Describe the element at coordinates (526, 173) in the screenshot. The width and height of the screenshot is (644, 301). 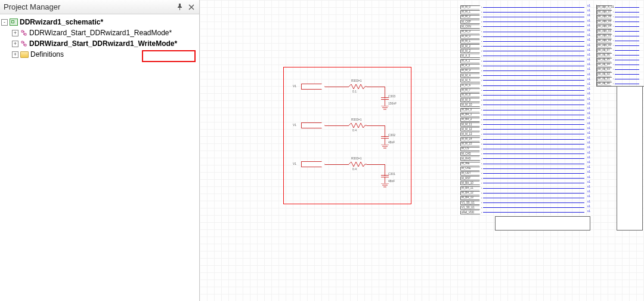
I see `pin-row: M_ODT u1` at that location.